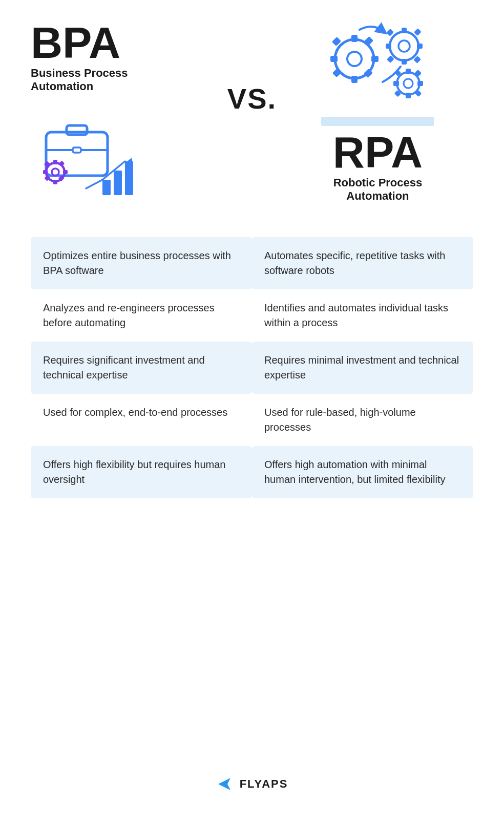 The height and width of the screenshot is (824, 504). Describe the element at coordinates (378, 112) in the screenshot. I see `rpa-header: RPA Robotic ProcessAutomation` at that location.